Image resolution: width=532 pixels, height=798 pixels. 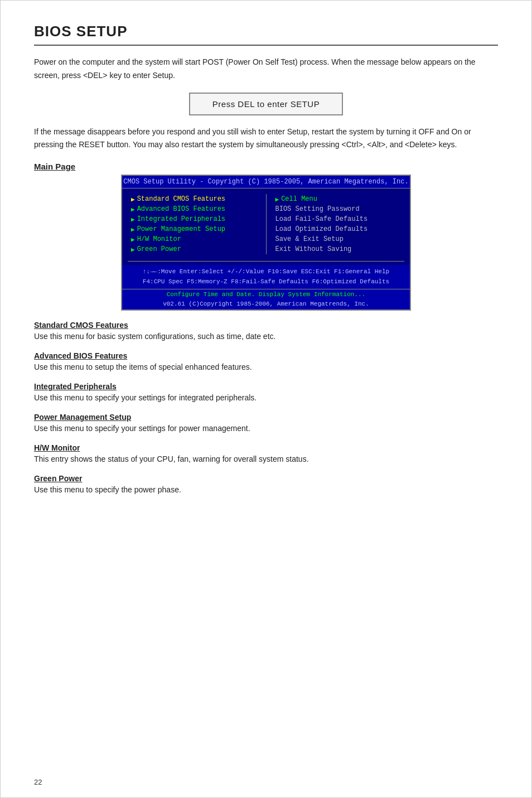 I want to click on bios-right-item-5: Exit Without Saving, so click(x=340, y=249).